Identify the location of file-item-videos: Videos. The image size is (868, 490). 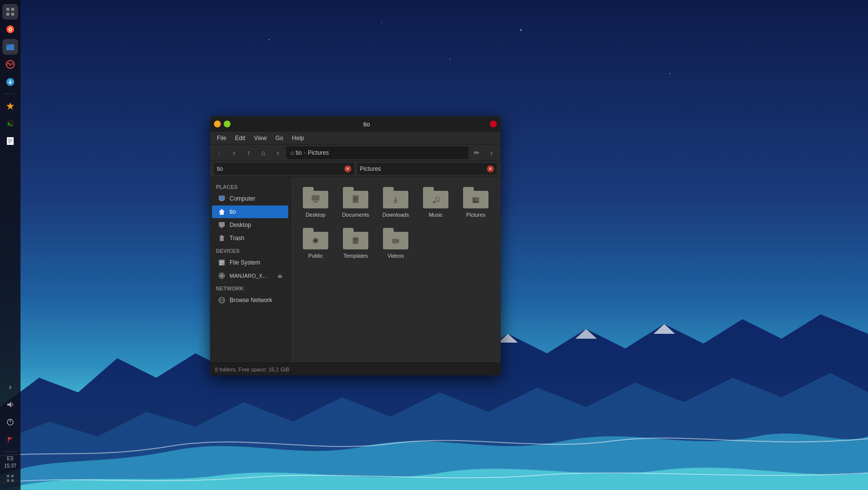
(396, 244).